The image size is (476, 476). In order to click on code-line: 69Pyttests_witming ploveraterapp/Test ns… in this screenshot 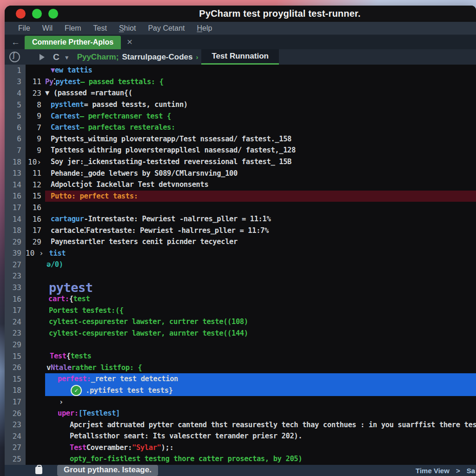, I will do `click(240, 139)`.